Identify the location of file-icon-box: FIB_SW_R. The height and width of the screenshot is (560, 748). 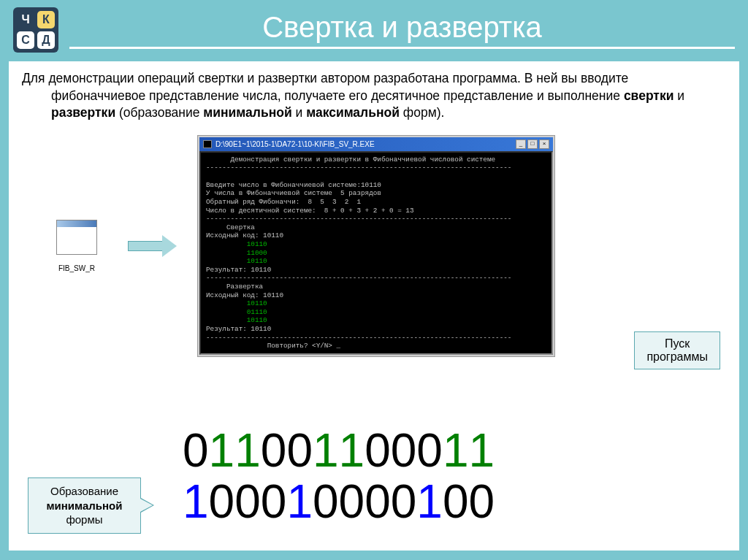
(77, 246).